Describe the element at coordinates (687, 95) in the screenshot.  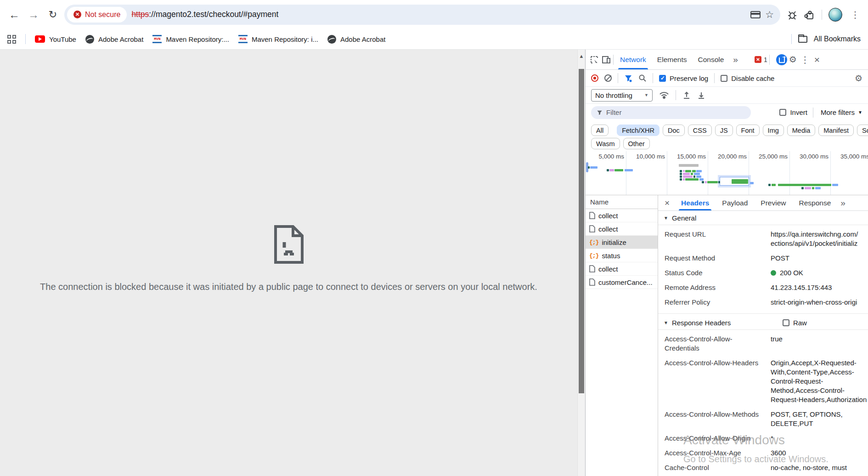
I see `import-har-icon` at that location.